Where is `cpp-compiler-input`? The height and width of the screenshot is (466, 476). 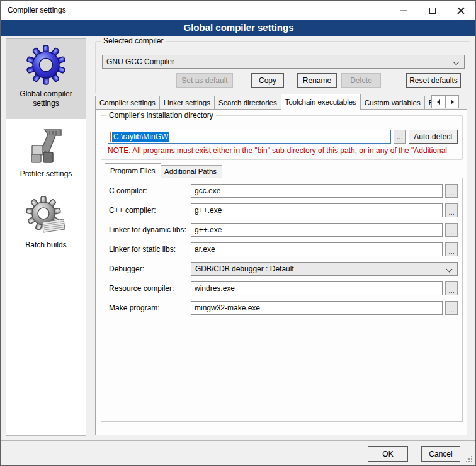 cpp-compiler-input is located at coordinates (317, 210).